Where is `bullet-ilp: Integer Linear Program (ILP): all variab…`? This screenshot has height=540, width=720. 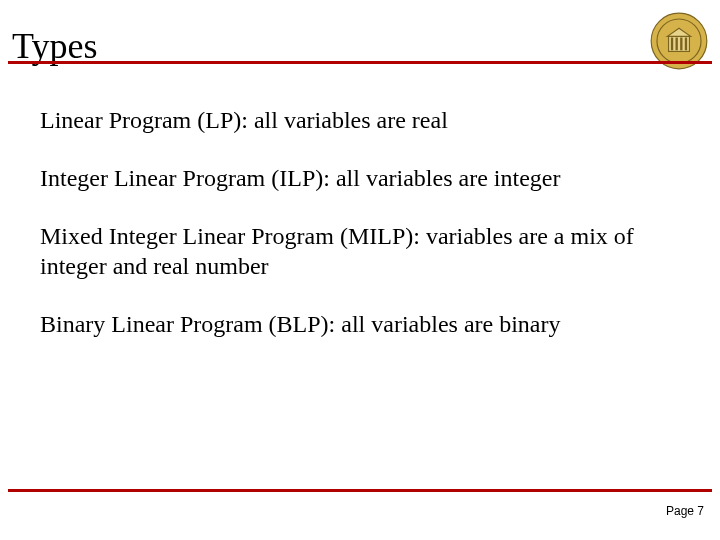
bullet-ilp: Integer Linear Program (ILP): all variab… is located at coordinates (360, 178).